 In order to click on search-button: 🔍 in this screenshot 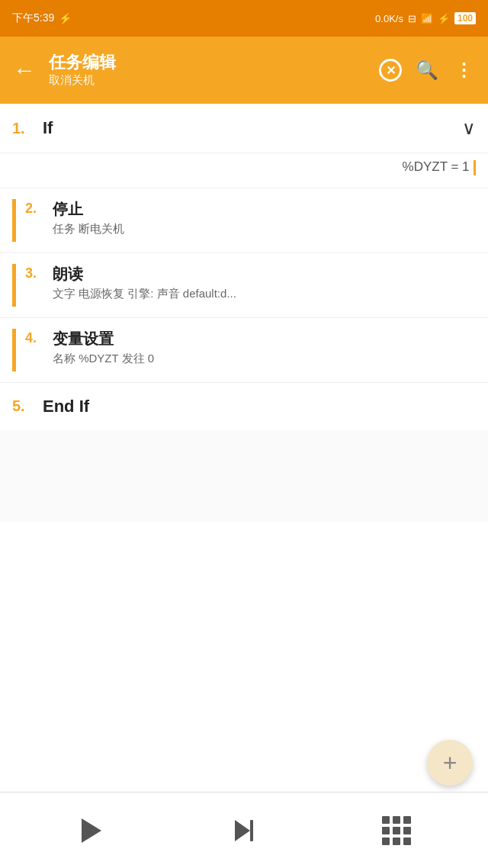, I will do `click(427, 70)`.